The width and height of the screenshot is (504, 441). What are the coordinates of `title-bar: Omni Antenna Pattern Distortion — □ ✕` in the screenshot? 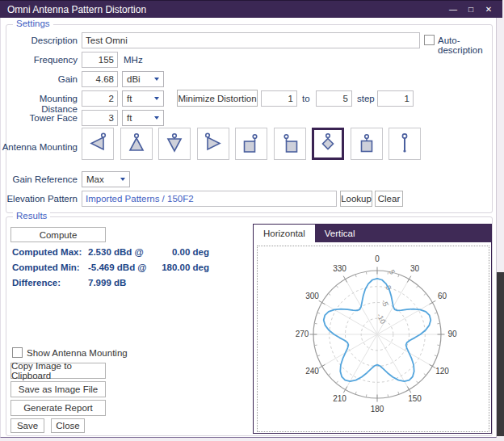 It's located at (251, 9).